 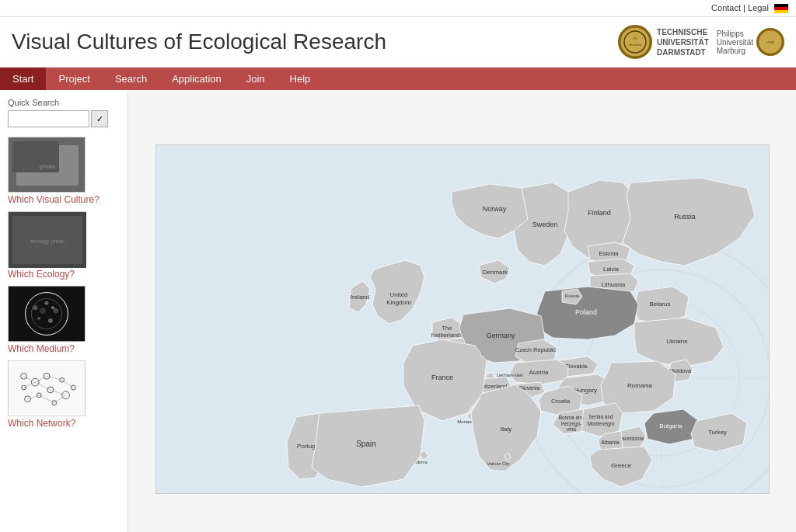 What do you see at coordinates (64, 395) in the screenshot?
I see `network-block: Which Network?` at bounding box center [64, 395].